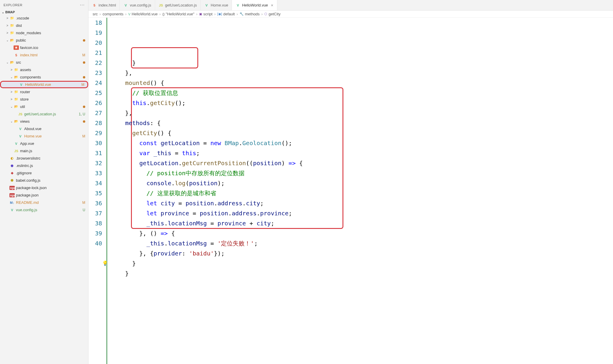 Image resolution: width=613 pixels, height=364 pixels. What do you see at coordinates (44, 70) in the screenshot?
I see `tree-item: >📁assets` at bounding box center [44, 70].